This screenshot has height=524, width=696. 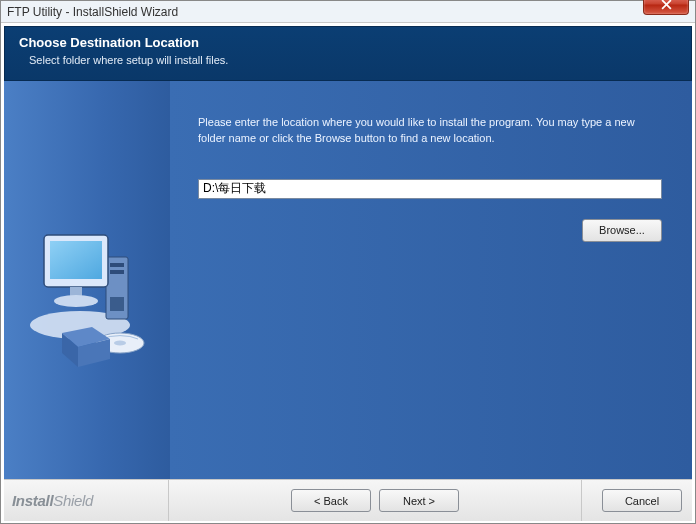 What do you see at coordinates (348, 500) in the screenshot?
I see `footer: InstallShield < Back Next > Cancel` at bounding box center [348, 500].